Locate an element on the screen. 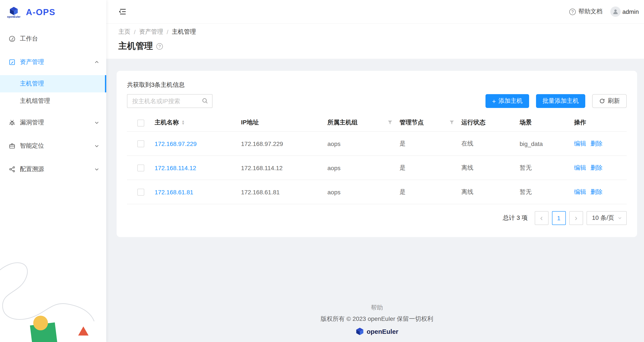 This screenshot has height=342, width=644. page-header: 主页 / 资产管理 / 主机管理 主机管理 ? is located at coordinates (375, 41).